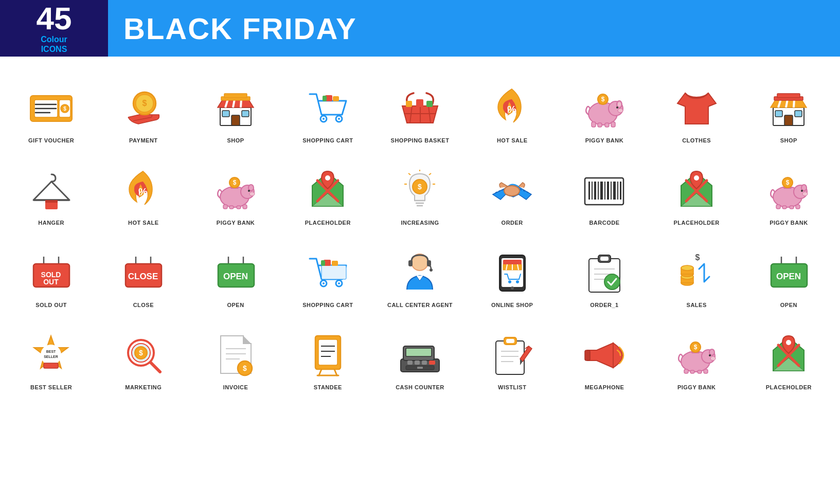  Describe the element at coordinates (604, 355) in the screenshot. I see `icon-cell-megaphone: MEGAPHONE` at that location.